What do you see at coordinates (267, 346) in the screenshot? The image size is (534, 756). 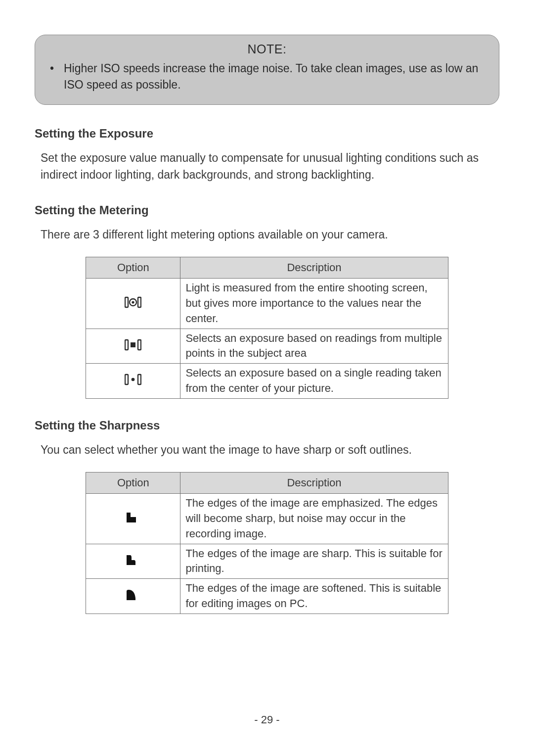 I see `table-row: Selects an exposure based on readings fr…` at bounding box center [267, 346].